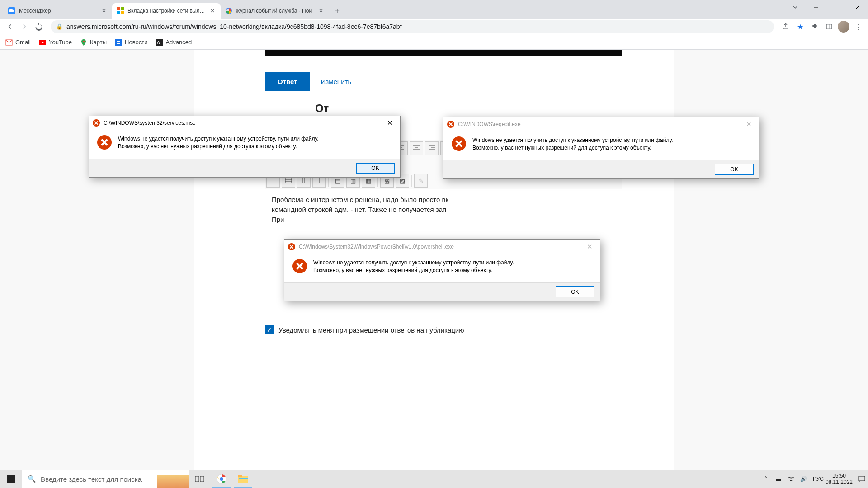 This screenshot has height=488, width=868. I want to click on clear-format-button: ✎, so click(421, 181).